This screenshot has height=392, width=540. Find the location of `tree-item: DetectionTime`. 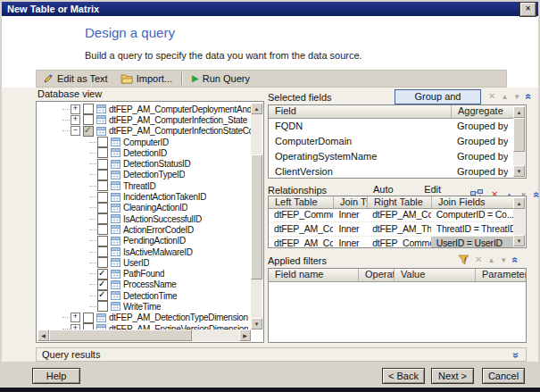

tree-item: DetectionTime is located at coordinates (145, 296).